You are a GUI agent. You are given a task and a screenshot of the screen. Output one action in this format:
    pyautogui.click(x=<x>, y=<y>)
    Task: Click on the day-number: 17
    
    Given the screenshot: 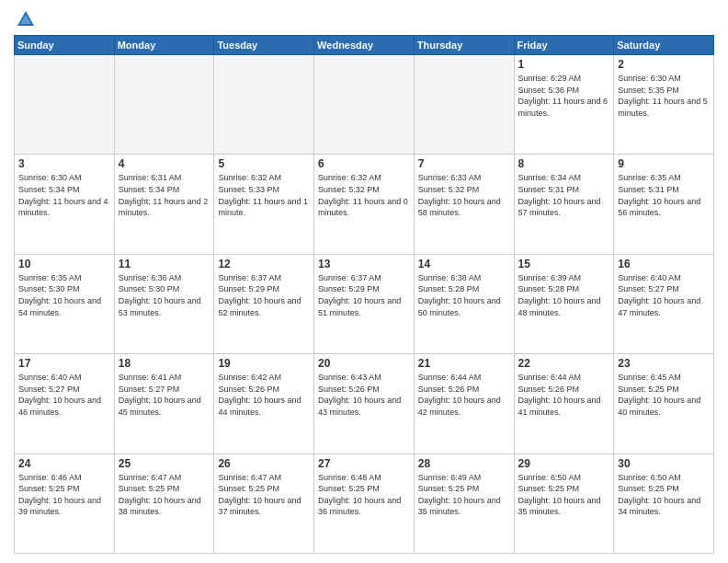 What is the action you would take?
    pyautogui.click(x=64, y=363)
    